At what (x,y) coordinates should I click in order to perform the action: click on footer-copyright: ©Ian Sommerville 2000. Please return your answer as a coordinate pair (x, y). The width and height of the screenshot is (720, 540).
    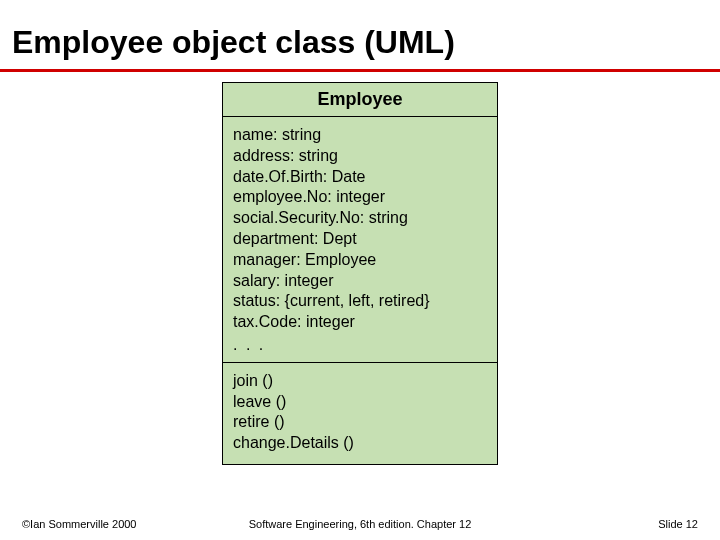
    Looking at the image, I should click on (80, 524).